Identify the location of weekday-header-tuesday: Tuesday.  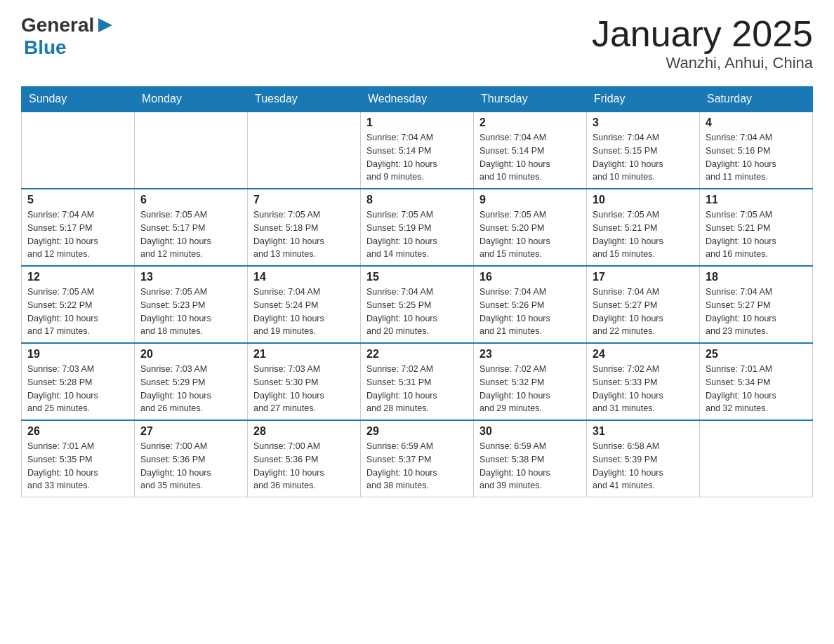
(305, 100).